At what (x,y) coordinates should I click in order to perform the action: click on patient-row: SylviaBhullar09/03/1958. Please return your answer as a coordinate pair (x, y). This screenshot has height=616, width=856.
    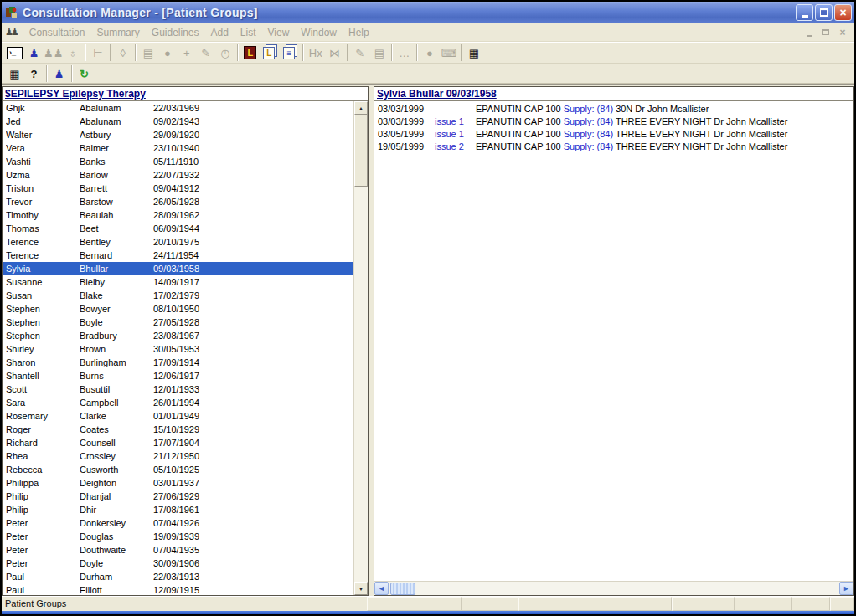
    Looking at the image, I should click on (178, 269).